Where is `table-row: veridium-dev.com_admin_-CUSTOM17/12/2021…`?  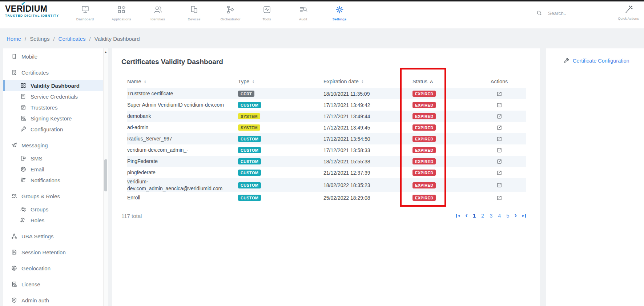 table-row: veridium-dev.com_admin_-CUSTOM17/12/2021… is located at coordinates (326, 150).